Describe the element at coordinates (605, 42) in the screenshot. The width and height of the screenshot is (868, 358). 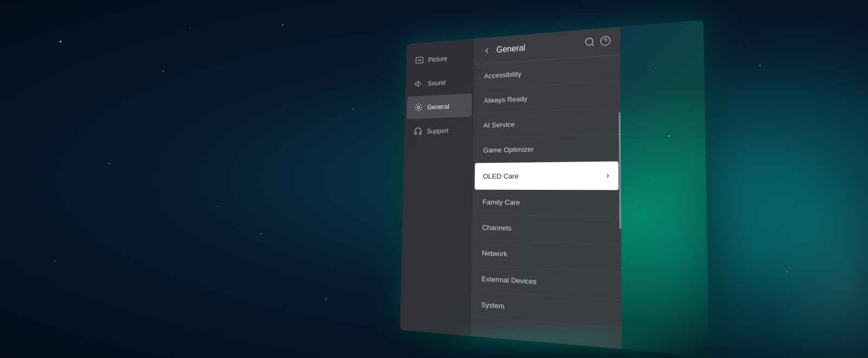
I see `help-button` at that location.